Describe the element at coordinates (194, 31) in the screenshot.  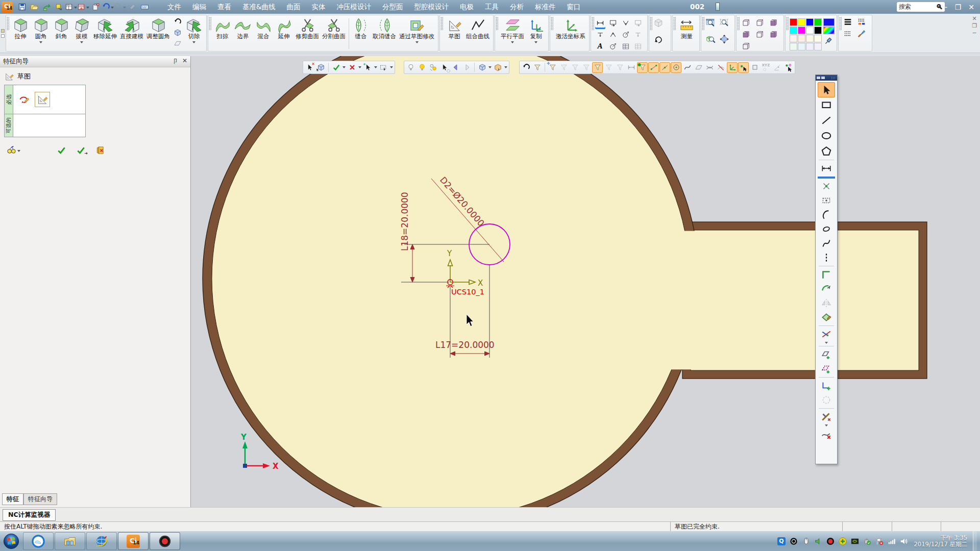
I see `cut-button: 切除` at that location.